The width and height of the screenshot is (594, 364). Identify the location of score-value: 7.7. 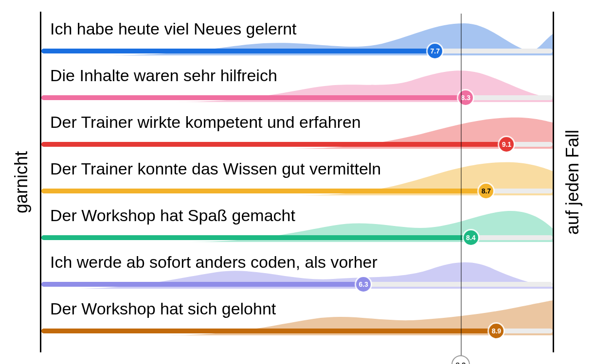
(435, 51).